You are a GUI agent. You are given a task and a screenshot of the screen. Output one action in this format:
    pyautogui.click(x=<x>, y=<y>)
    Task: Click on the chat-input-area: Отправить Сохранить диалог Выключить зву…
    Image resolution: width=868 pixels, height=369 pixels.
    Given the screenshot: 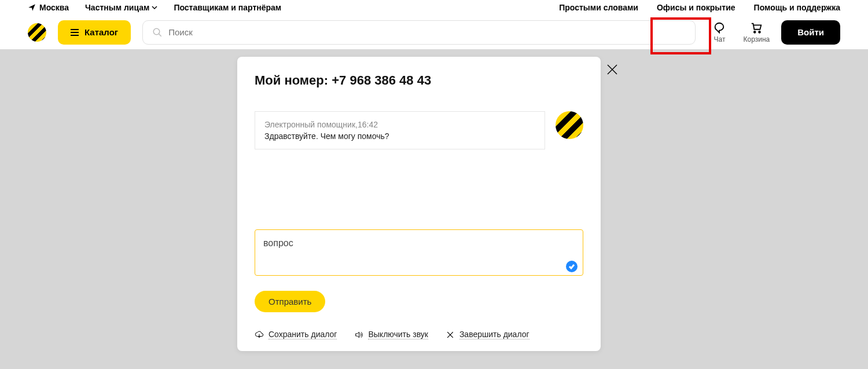 What is the action you would take?
    pyautogui.click(x=419, y=284)
    